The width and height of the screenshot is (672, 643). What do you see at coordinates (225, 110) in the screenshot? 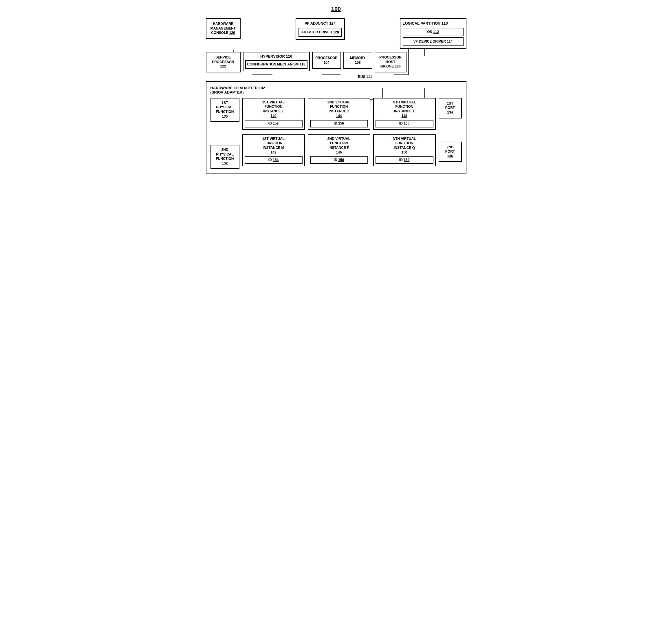
I see `phys-func-1st-box: 1ST PHYSICAL FUNCTION 130 –` at bounding box center [225, 110].